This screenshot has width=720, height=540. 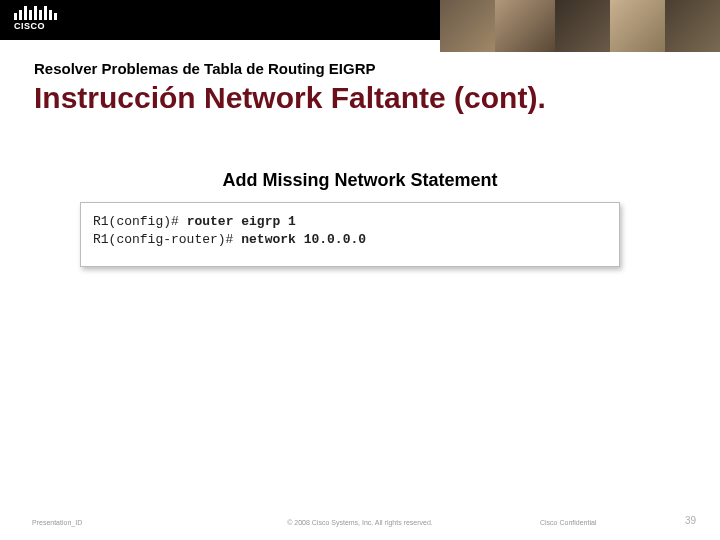 I want to click on cli-line: R1(config)# router eigrp 1, so click(x=350, y=222).